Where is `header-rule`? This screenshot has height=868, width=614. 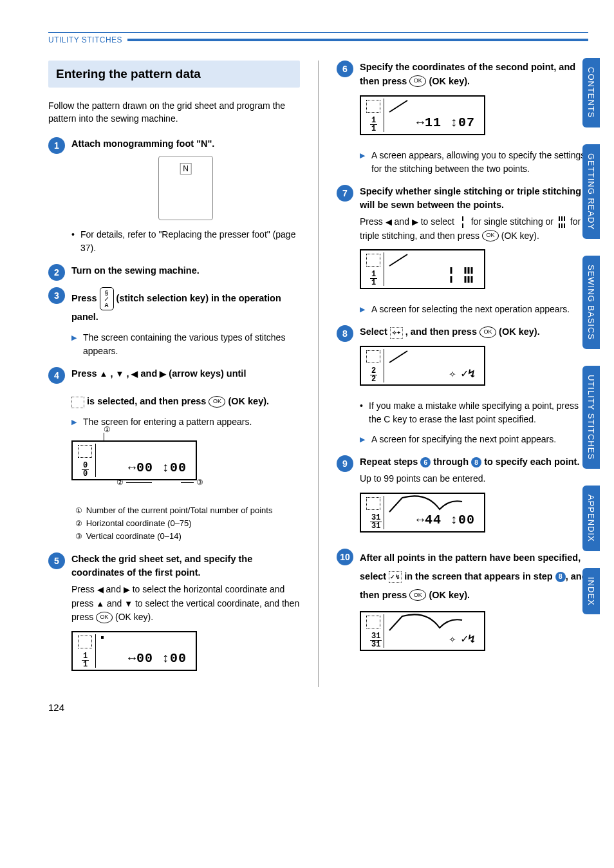 header-rule is located at coordinates (358, 40).